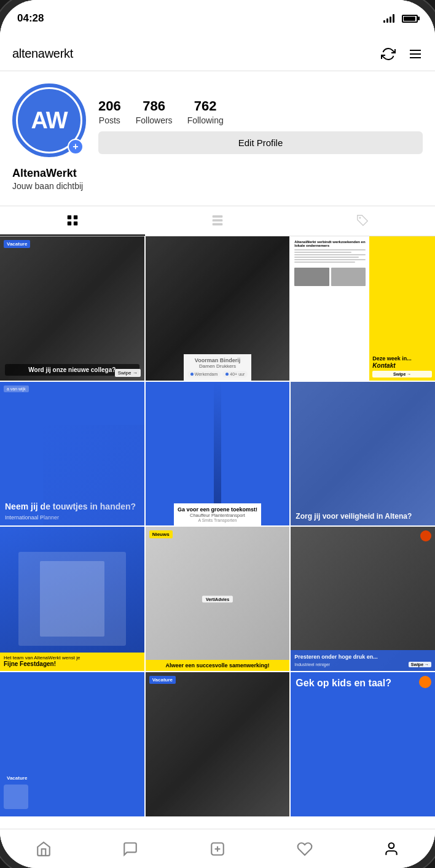 The width and height of the screenshot is (435, 868). I want to click on chat-icon, so click(130, 849).